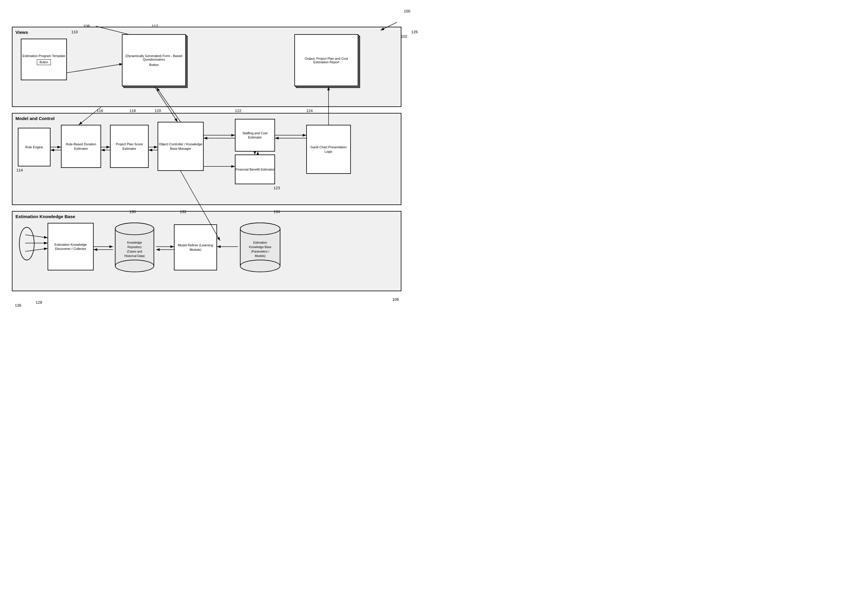 The width and height of the screenshot is (845, 616). What do you see at coordinates (134, 251) in the screenshot?
I see `svg-text: (Cases and` at bounding box center [134, 251].